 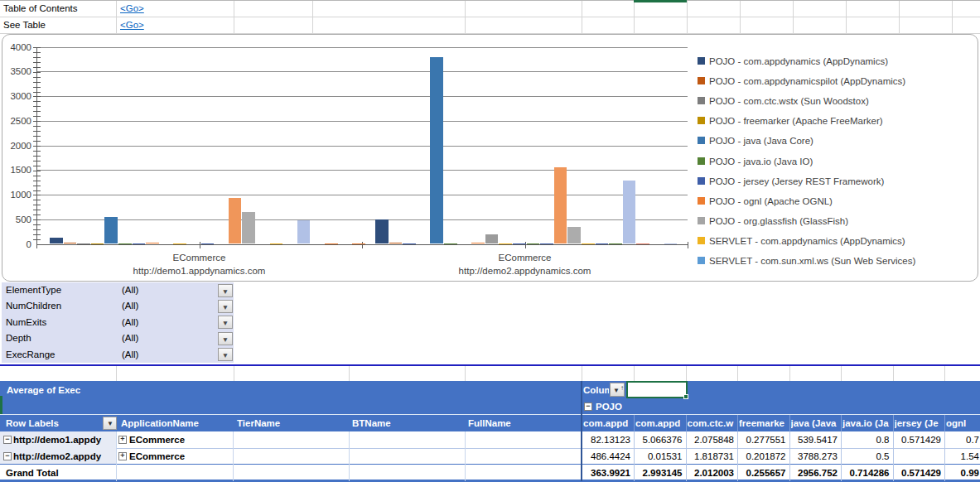 I want to click on pivot-value-cell: 0.201872, so click(x=762, y=456).